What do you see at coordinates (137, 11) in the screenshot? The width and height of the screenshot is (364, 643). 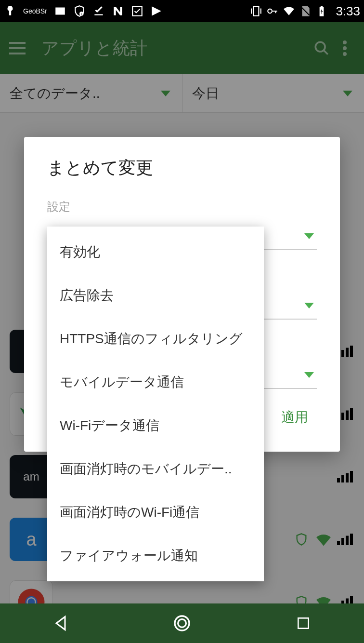 I see `check2-icon` at bounding box center [137, 11].